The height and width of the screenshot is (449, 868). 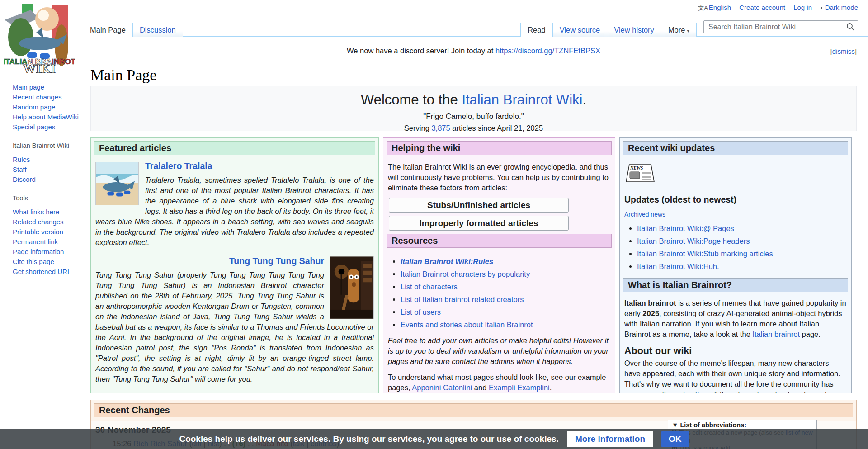 I want to click on updates-list: Italian Brainrot Wiki:@ Pages Italian Br…, so click(x=736, y=248).